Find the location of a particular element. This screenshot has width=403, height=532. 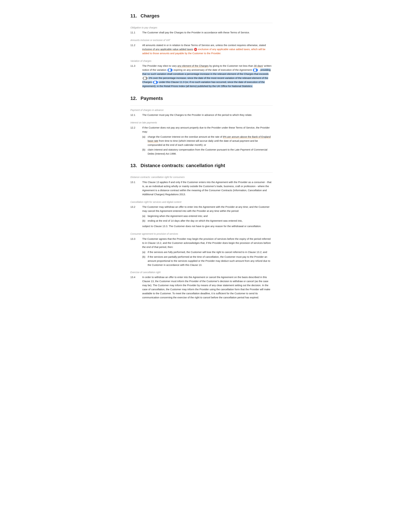

list-text-13-2-a: beginning when the Agreement was entered… is located at coordinates (177, 216).